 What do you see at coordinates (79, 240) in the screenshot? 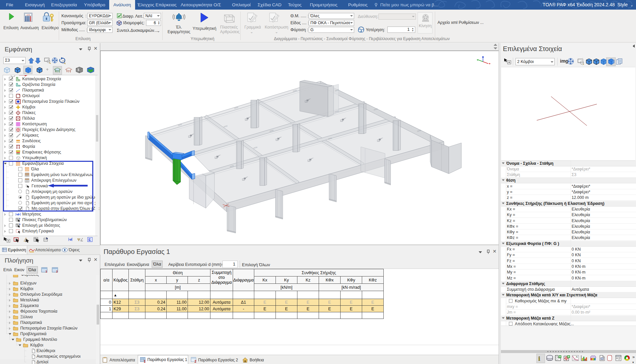
I see `svg-text: Ψ` at bounding box center [79, 240].